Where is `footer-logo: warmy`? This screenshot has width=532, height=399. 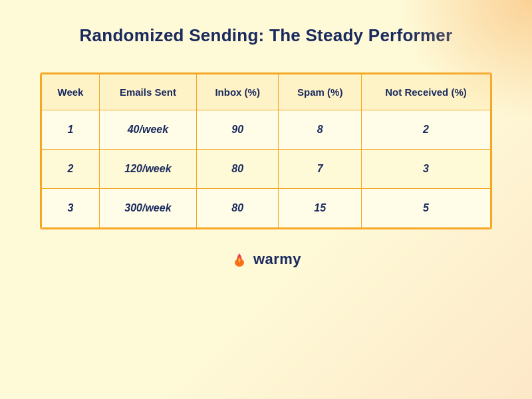 footer-logo: warmy is located at coordinates (266, 259).